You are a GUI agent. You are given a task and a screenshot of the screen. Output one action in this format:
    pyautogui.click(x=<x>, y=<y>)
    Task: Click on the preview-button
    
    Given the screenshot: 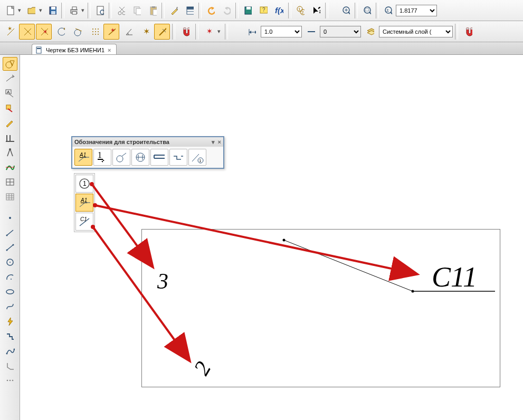 What is the action you would take?
    pyautogui.click(x=100, y=11)
    